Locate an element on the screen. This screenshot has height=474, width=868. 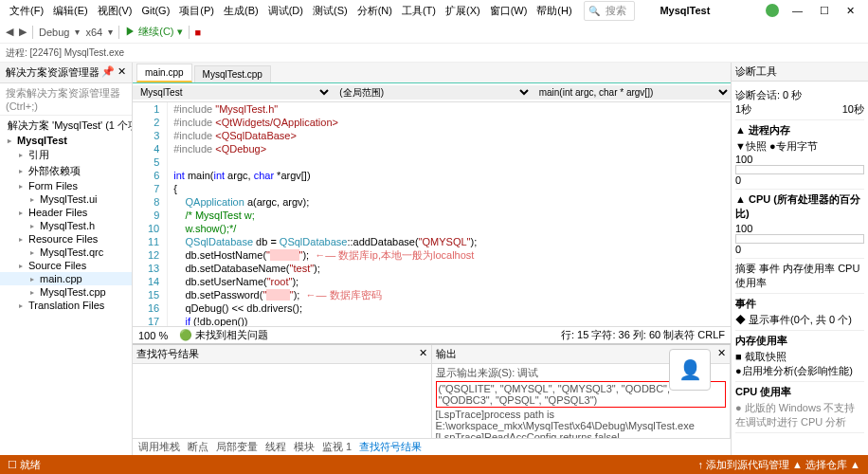
bottom-tab: 模块 is located at coordinates (304, 447).